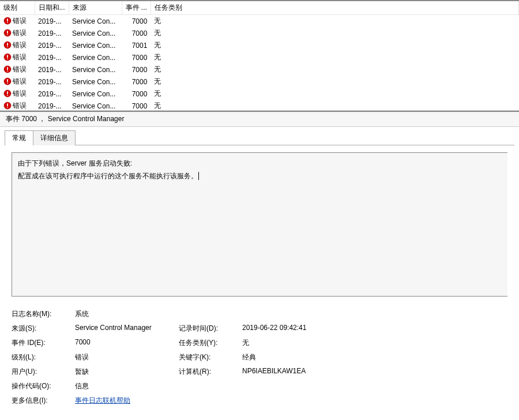 The width and height of the screenshot is (519, 420). I want to click on label-category: 任务类别(Y):, so click(210, 343).